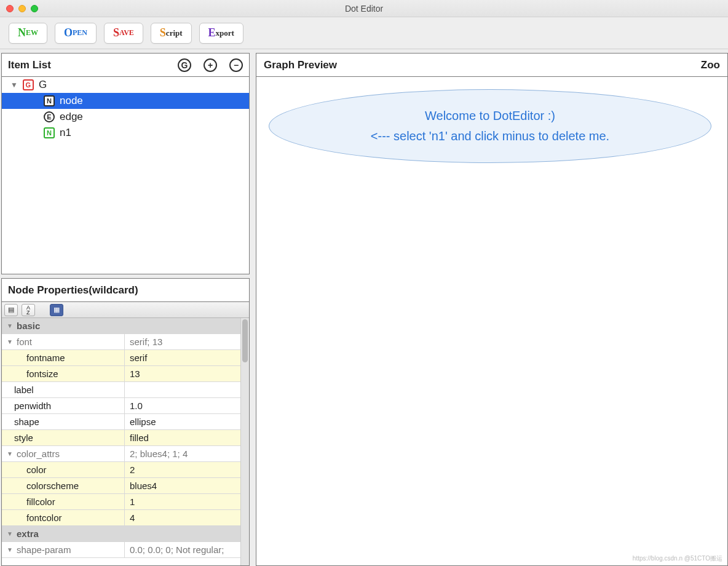 The width and height of the screenshot is (728, 566). What do you see at coordinates (11, 310) in the screenshot?
I see `category-view-button: ▤` at bounding box center [11, 310].